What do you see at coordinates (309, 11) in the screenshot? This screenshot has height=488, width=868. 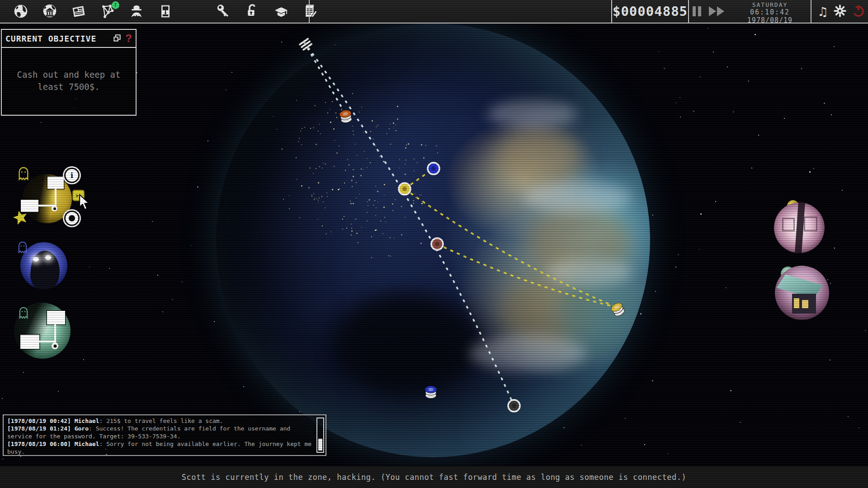 I see `toolbar-divider` at bounding box center [309, 11].